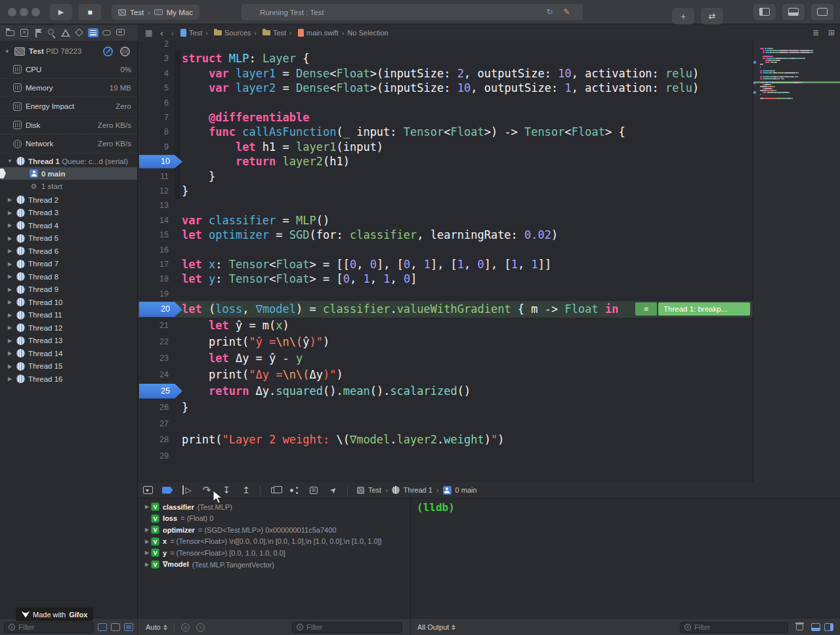  What do you see at coordinates (154, 235) in the screenshot?
I see `line-number: 15` at bounding box center [154, 235].